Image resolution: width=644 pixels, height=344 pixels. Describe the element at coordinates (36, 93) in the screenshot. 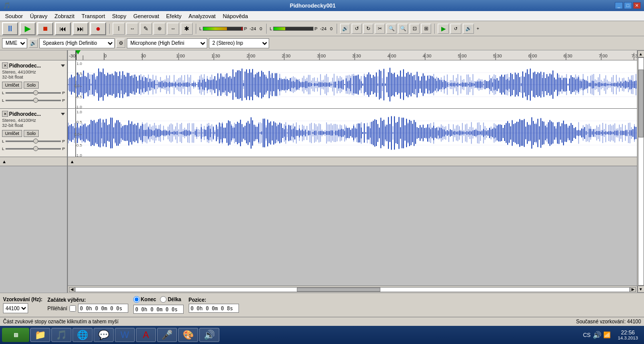

I see `volume-knob` at that location.